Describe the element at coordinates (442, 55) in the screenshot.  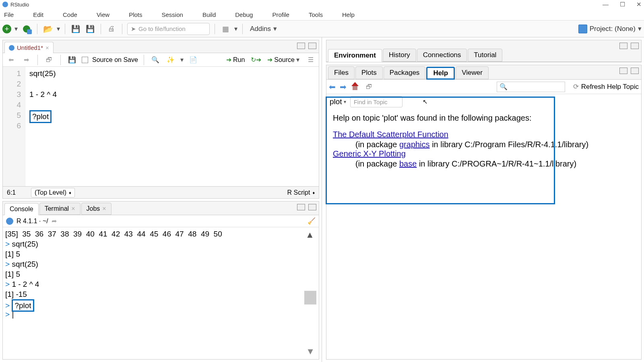
I see `tab-connections: Connections` at that location.